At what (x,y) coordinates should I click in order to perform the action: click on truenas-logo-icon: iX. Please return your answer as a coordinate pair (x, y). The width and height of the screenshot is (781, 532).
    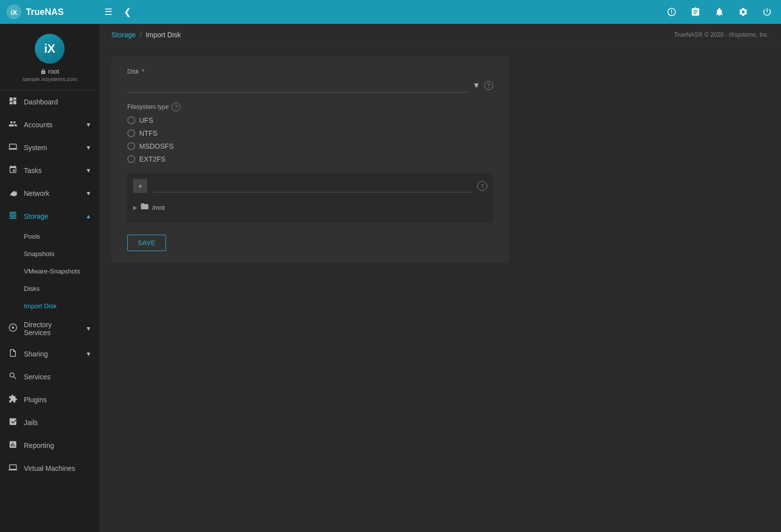
    Looking at the image, I should click on (14, 12).